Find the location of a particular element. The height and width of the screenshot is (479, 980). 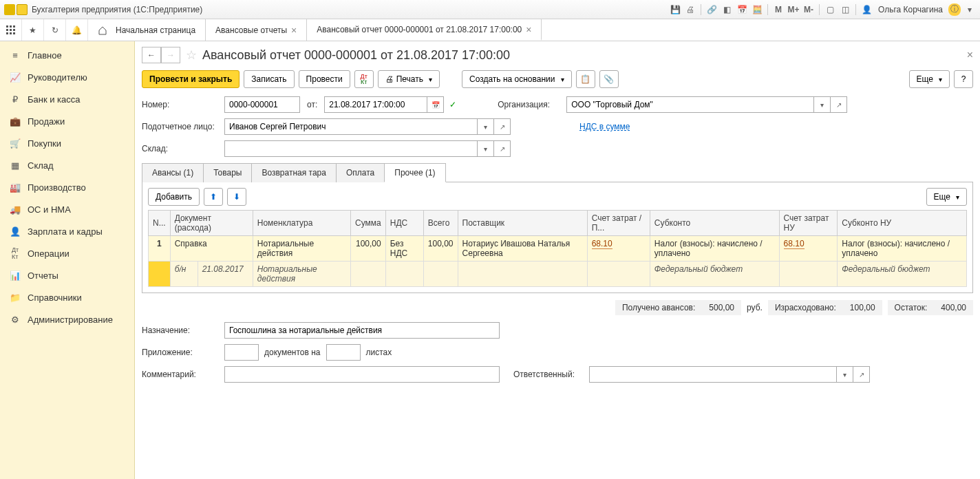

calendar-icon: 📅 is located at coordinates (742, 10).